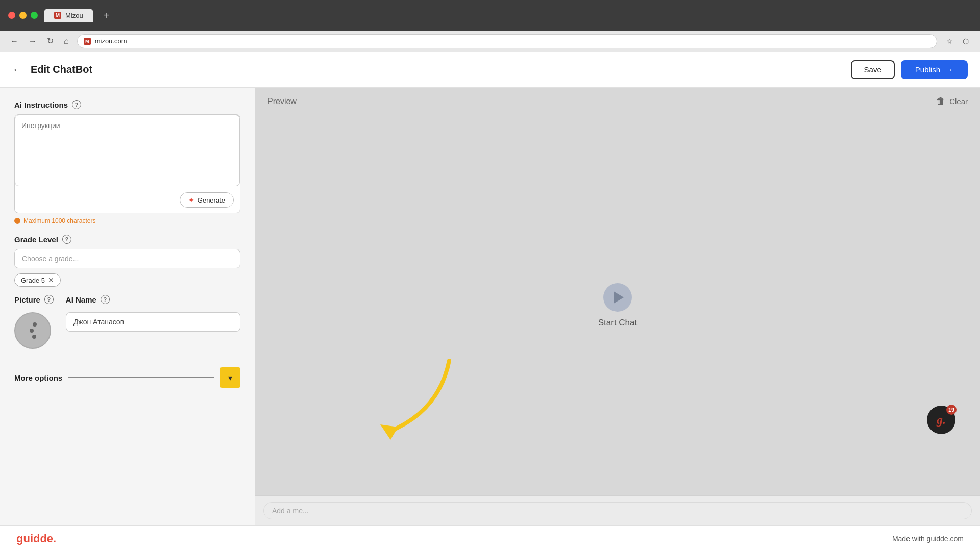 This screenshot has width=980, height=551. What do you see at coordinates (949, 41) in the screenshot?
I see `bookmark-icon: ☆` at bounding box center [949, 41].